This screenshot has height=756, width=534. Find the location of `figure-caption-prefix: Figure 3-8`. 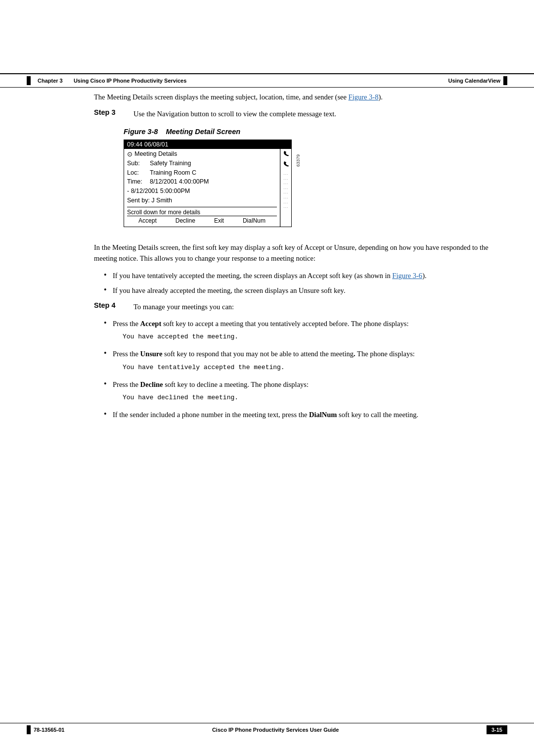

figure-caption-prefix: Figure 3-8 is located at coordinates (140, 132).